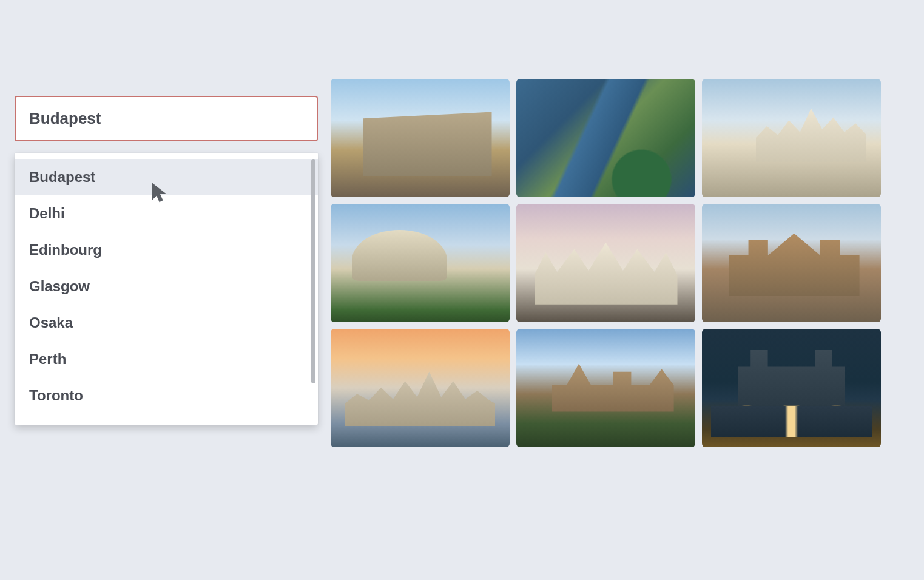 The height and width of the screenshot is (580, 924). Describe the element at coordinates (166, 323) in the screenshot. I see `city-option: Osaka` at that location.